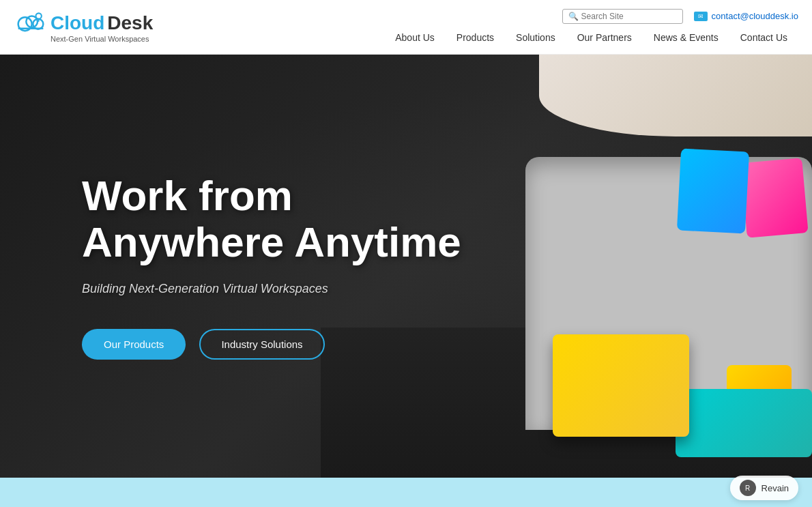 The height and width of the screenshot is (507, 812). What do you see at coordinates (591, 38) in the screenshot?
I see `main-nav: About Us Products Solutions Our Partners…` at bounding box center [591, 38].